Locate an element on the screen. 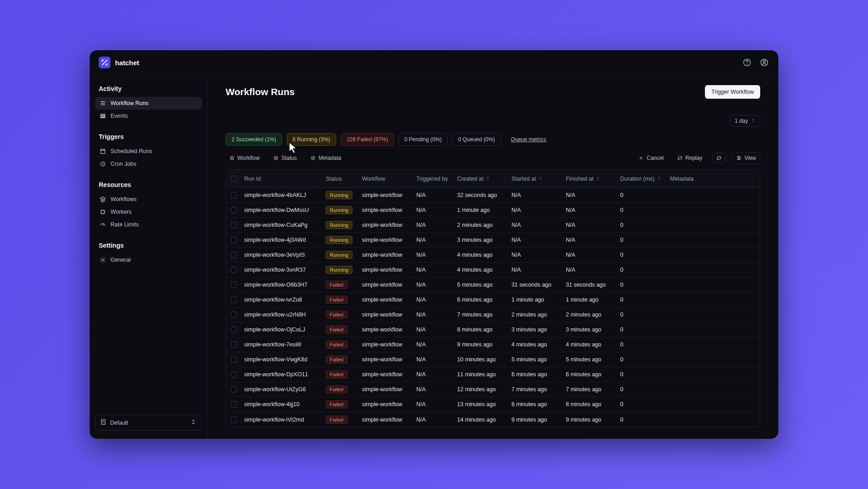  cell: 7 minutes ago is located at coordinates (593, 389).